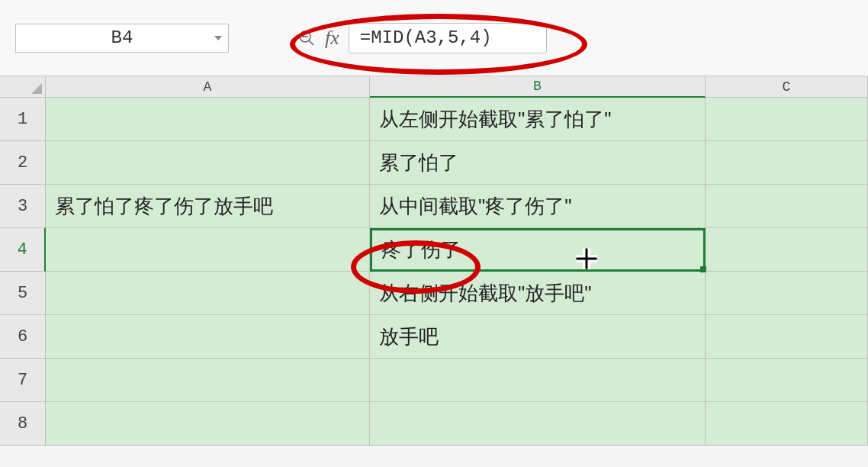  Describe the element at coordinates (307, 38) in the screenshot. I see `zoom-out-icon` at that location.